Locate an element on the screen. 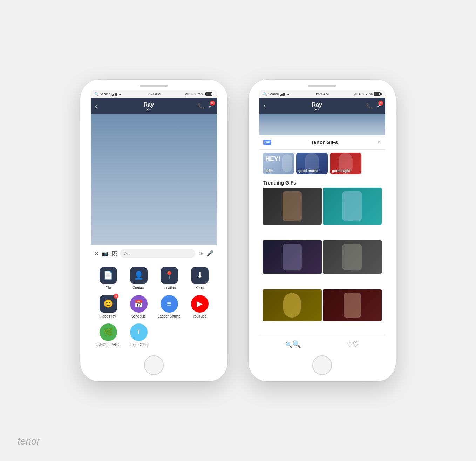 This screenshot has width=476, height=461. app-jungle: 🌿 JUNGLE PANG is located at coordinates (108, 335).